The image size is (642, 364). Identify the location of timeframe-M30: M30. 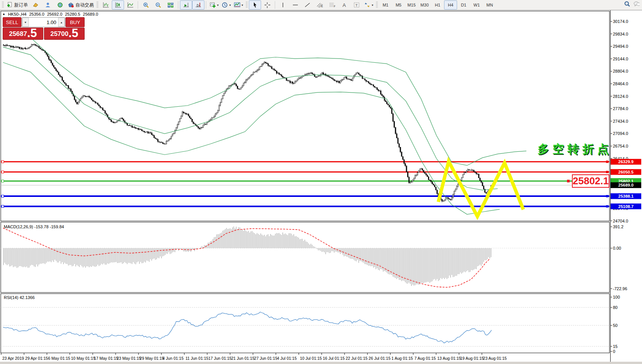
(425, 5).